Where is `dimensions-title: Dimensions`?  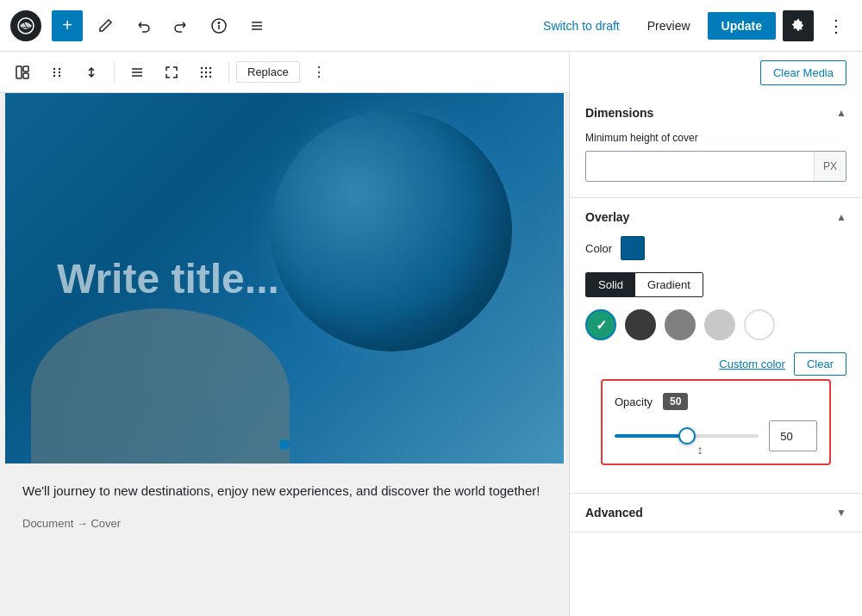 dimensions-title: Dimensions is located at coordinates (619, 113).